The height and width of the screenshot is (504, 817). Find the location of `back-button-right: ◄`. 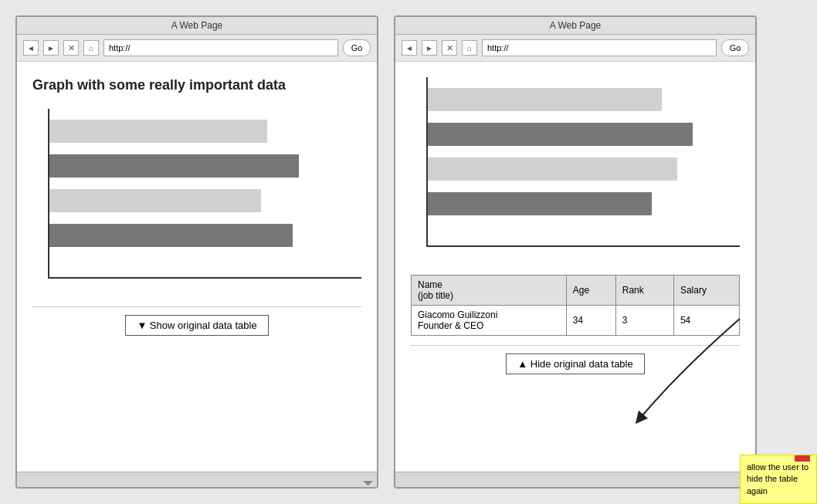

back-button-right: ◄ is located at coordinates (409, 48).